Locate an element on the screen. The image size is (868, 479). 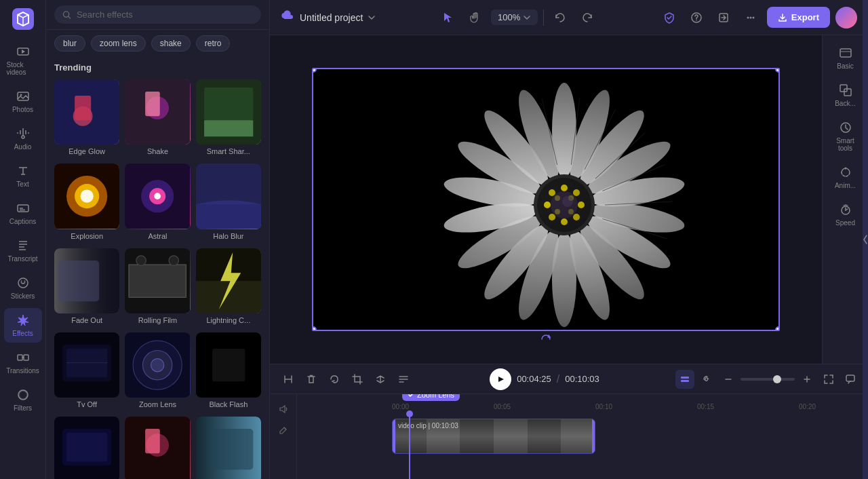
minus-zoom-button is located at coordinates (728, 379).